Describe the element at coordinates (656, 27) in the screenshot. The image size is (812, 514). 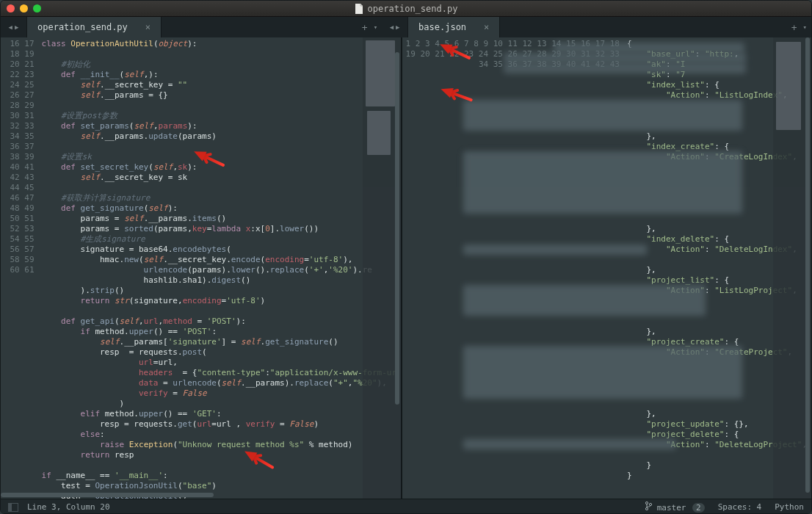
I see `tab-group-right-actions: + ▾` at that location.